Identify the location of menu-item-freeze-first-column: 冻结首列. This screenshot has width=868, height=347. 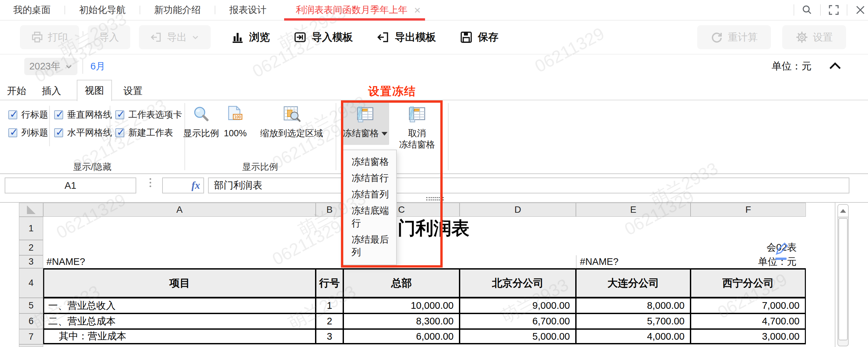
(371, 194).